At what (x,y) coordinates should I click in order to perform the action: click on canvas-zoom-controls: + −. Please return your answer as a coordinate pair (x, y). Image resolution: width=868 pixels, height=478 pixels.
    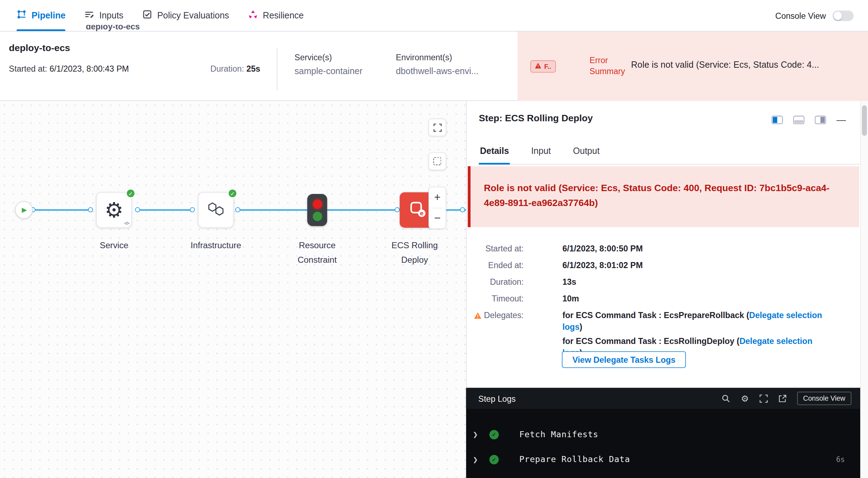
    Looking at the image, I should click on (437, 208).